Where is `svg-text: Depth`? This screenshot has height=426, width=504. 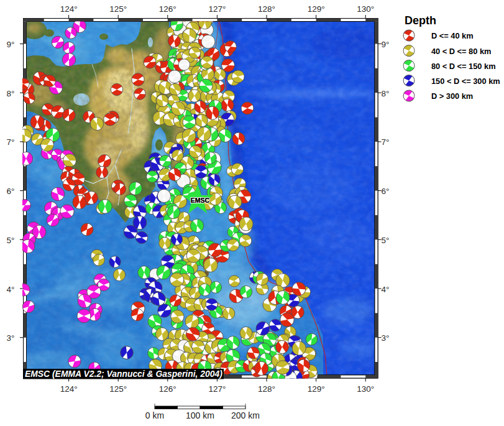 svg-text: Depth is located at coordinates (420, 21).